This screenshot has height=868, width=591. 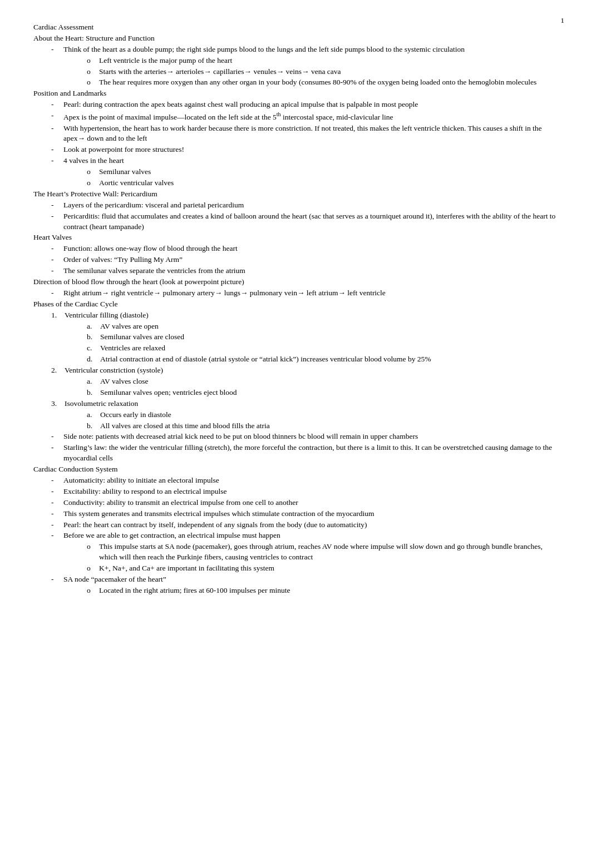 What do you see at coordinates (296, 282) in the screenshot?
I see `direction-heading: Direction of blood flow through the hear…` at bounding box center [296, 282].